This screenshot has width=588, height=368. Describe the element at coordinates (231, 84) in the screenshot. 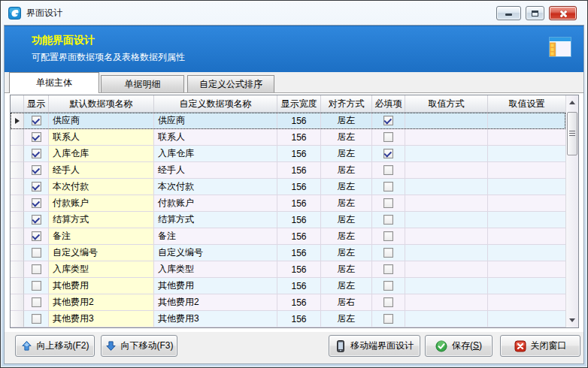

I see `tab-custom-formula-sort: 自定义公式排序` at that location.